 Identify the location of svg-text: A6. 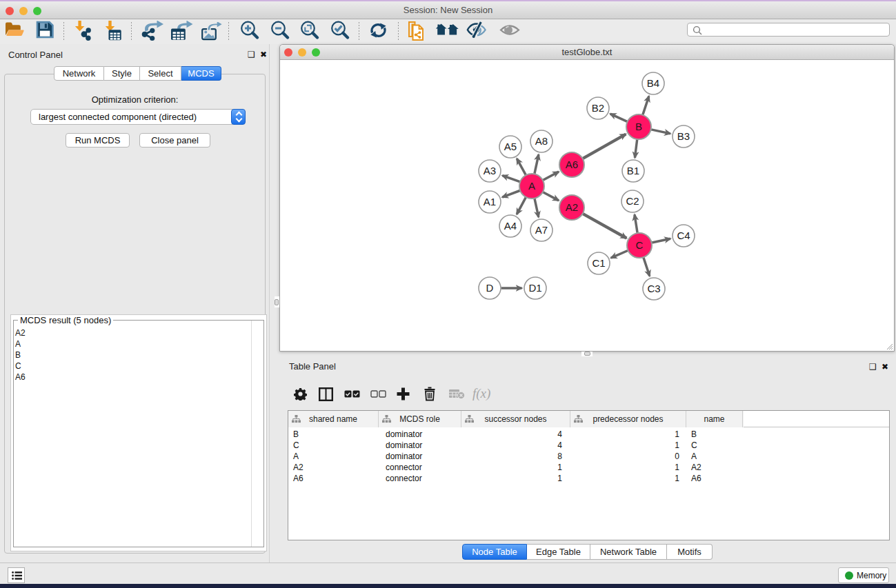
(572, 164).